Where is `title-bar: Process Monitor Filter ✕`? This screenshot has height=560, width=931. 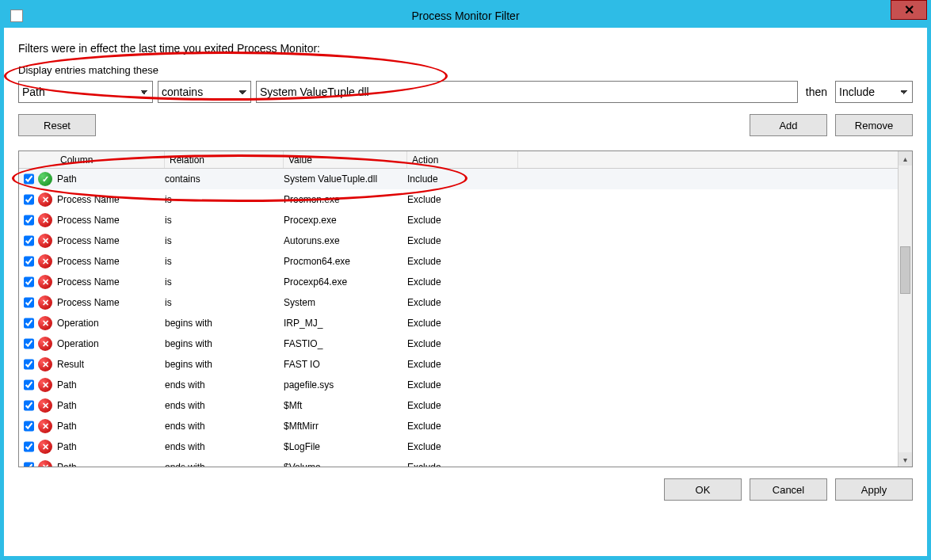
title-bar: Process Monitor Filter ✕ is located at coordinates (466, 16).